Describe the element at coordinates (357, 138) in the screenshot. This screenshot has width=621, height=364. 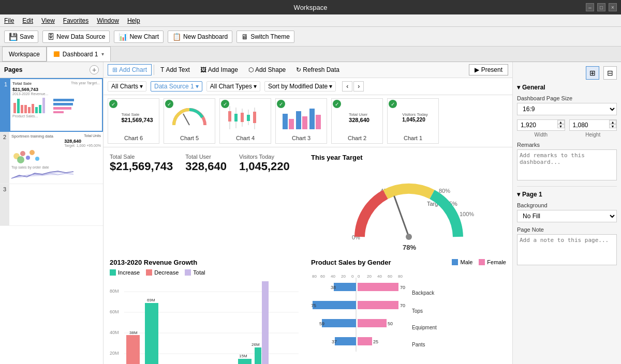
I see `chart-label-2: Chart 2` at that location.